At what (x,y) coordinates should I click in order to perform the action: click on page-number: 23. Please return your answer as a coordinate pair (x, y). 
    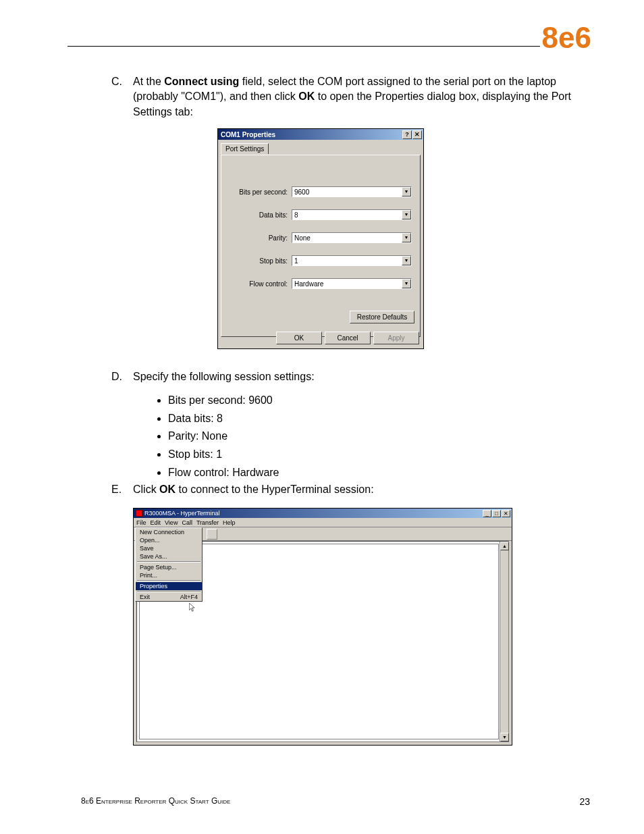
    Looking at the image, I should click on (585, 802).